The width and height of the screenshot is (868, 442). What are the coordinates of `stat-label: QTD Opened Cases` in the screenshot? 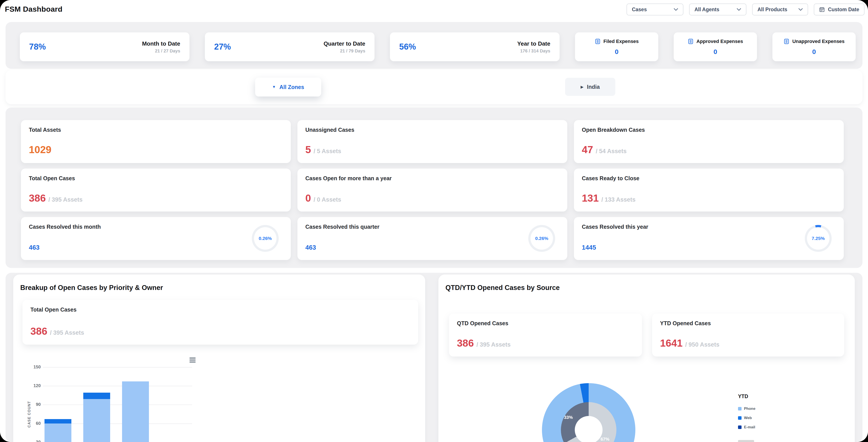 It's located at (483, 323).